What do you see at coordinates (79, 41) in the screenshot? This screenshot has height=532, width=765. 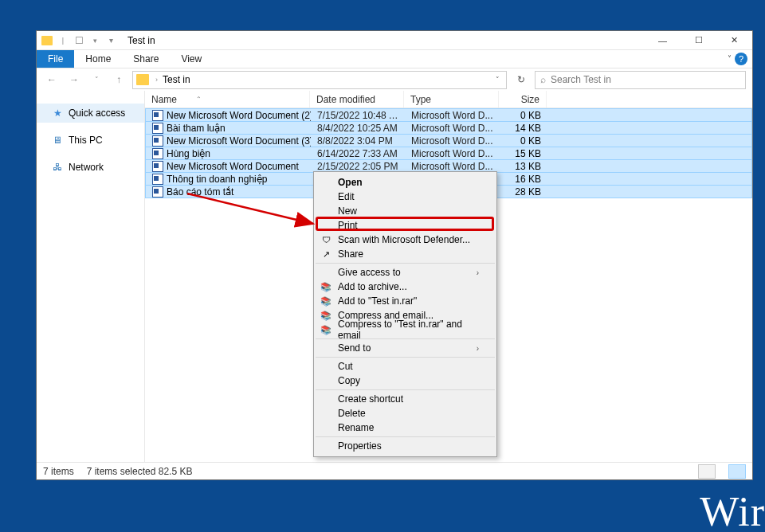 I see `properties-icon: ☐` at bounding box center [79, 41].